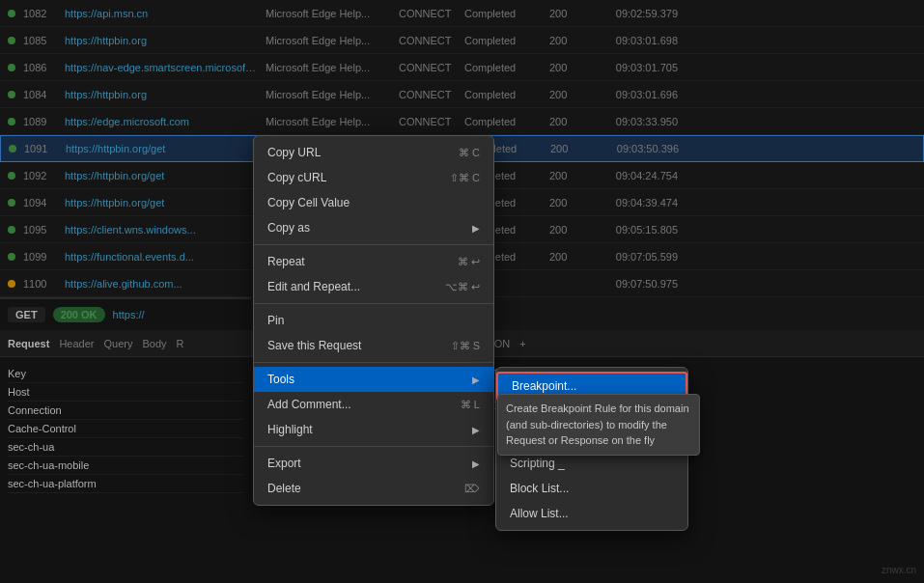 The image size is (924, 583). I want to click on menu-copy-url-label: Copy URL, so click(359, 153).